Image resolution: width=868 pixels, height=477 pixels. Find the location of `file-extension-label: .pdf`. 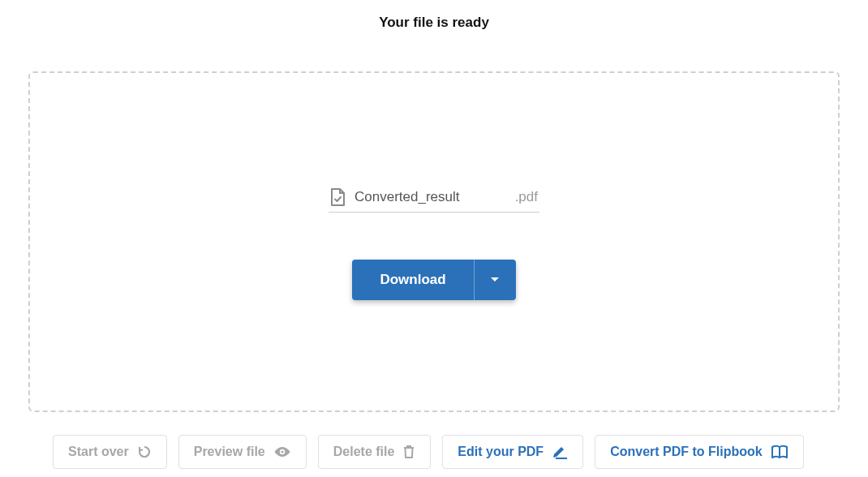

file-extension-label: .pdf is located at coordinates (518, 197).